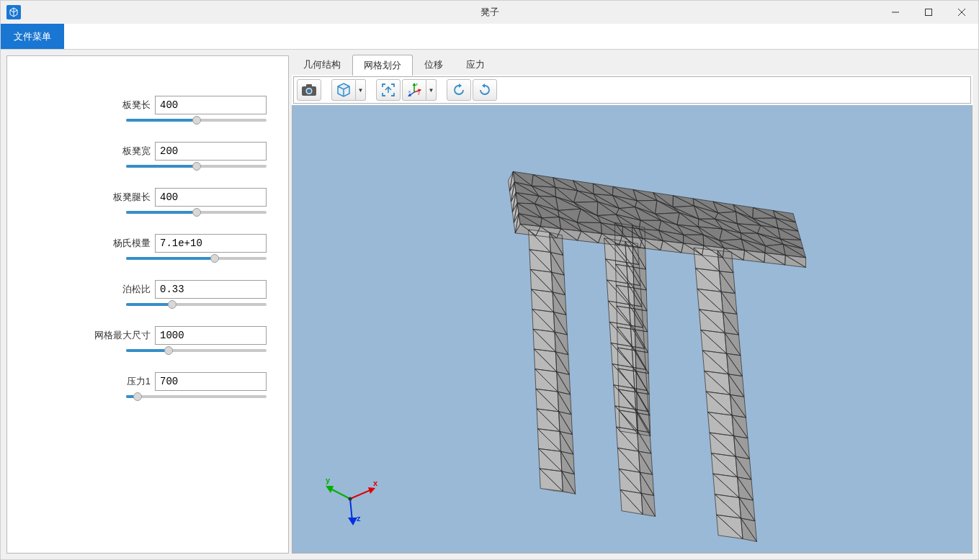 The width and height of the screenshot is (979, 560). Describe the element at coordinates (322, 65) in the screenshot. I see `tab: 几何结构` at that location.